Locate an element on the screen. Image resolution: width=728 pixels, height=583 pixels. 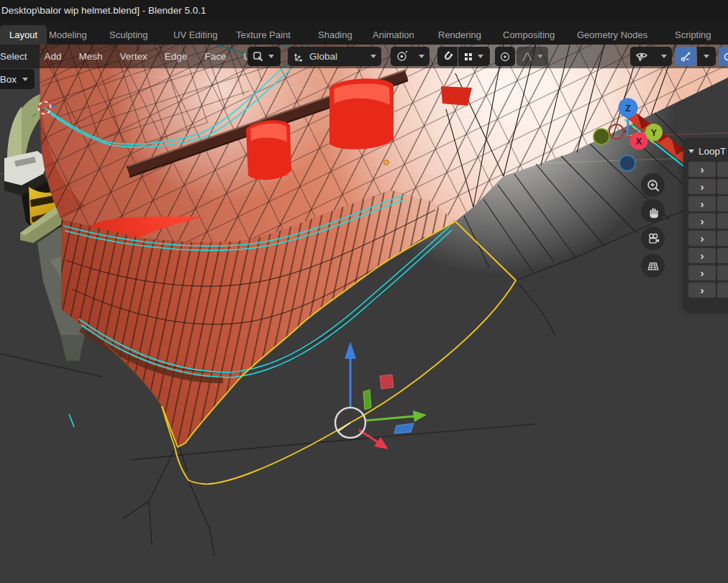
viewport-header: Select Add Mesh Vertex Edge Face UV Glob… is located at coordinates (364, 56).